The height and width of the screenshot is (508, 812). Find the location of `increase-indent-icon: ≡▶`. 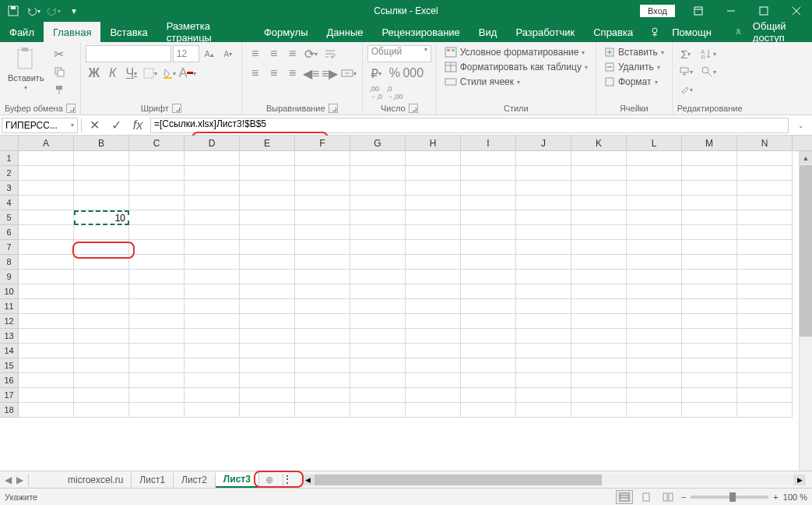

increase-indent-icon: ≡▶ is located at coordinates (330, 73).